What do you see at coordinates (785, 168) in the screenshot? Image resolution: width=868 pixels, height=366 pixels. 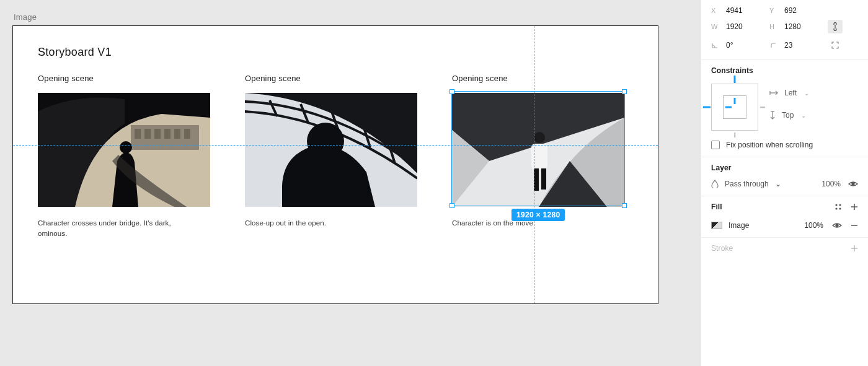 I see `layer-title: Layer` at bounding box center [785, 168].